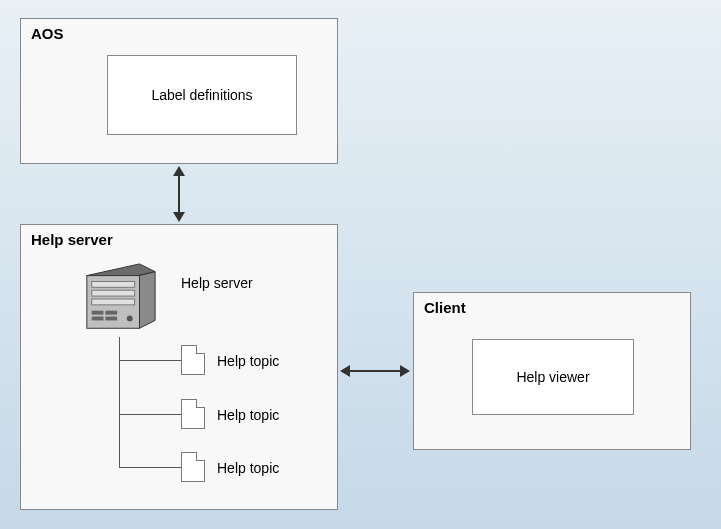 This screenshot has width=721, height=529. What do you see at coordinates (202, 95) in the screenshot?
I see `label-definitions-box: Label definitions` at bounding box center [202, 95].